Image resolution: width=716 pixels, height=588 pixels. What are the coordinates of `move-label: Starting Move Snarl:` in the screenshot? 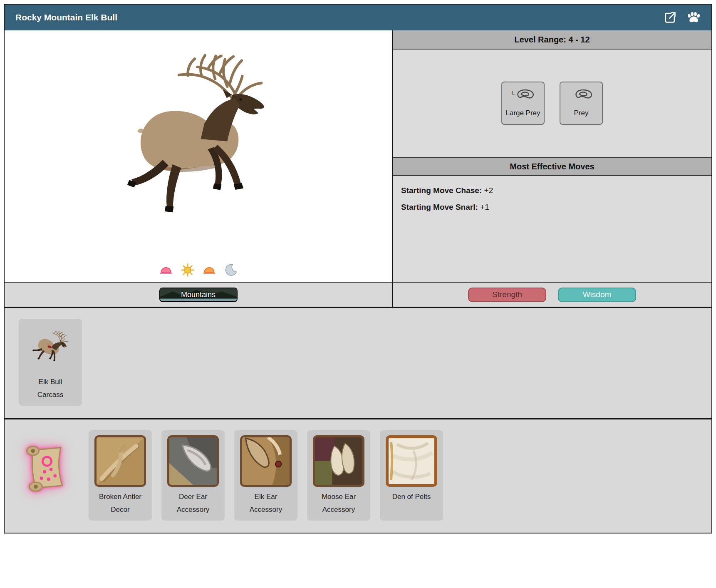 It's located at (439, 207).